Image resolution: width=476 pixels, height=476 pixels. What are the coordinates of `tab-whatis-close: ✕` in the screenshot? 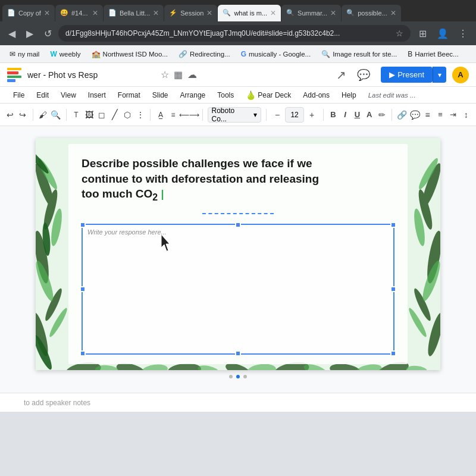 It's located at (273, 13).